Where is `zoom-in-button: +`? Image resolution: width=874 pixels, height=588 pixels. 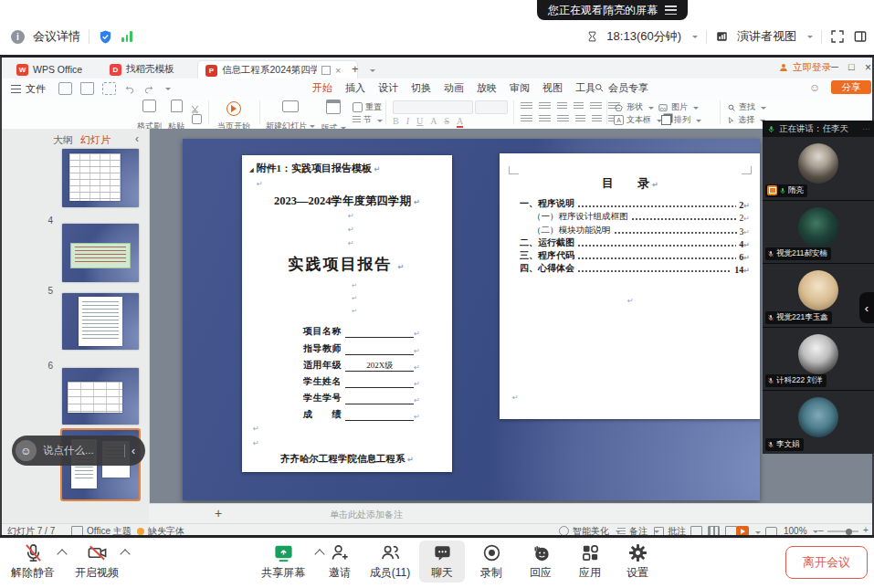 zoom-in-button: + is located at coordinates (866, 530).